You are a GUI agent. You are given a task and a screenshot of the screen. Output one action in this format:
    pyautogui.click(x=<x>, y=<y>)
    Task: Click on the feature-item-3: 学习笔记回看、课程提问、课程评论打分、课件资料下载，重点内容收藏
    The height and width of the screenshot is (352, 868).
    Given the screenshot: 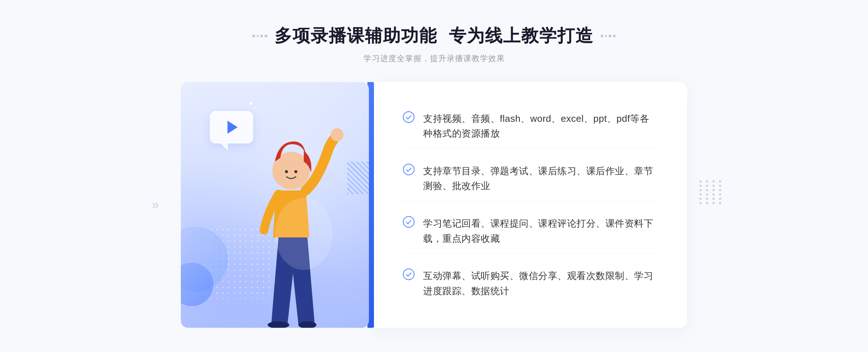 What is the action you would take?
    pyautogui.click(x=531, y=231)
    